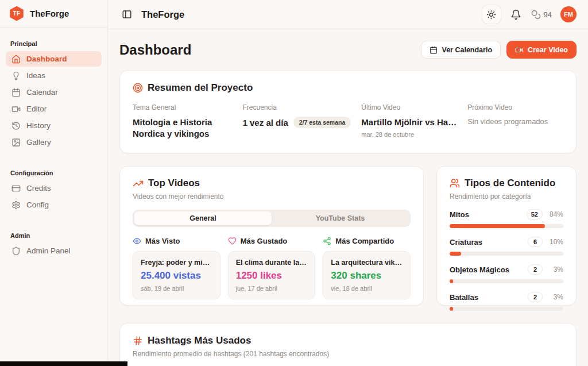 This screenshot has width=588, height=366. Describe the element at coordinates (510, 183) in the screenshot. I see `content-types-title: Tipos de Contenido` at that location.